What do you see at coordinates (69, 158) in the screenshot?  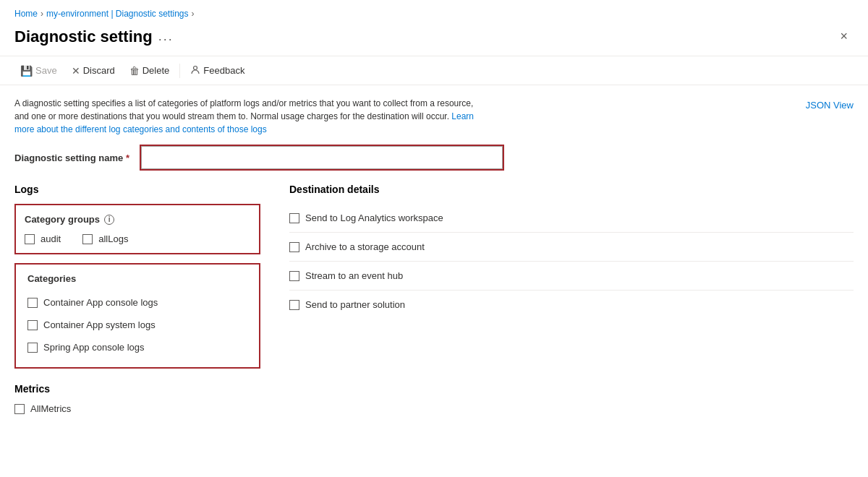 I see `setting-name-text: Diagnostic setting name` at bounding box center [69, 158].